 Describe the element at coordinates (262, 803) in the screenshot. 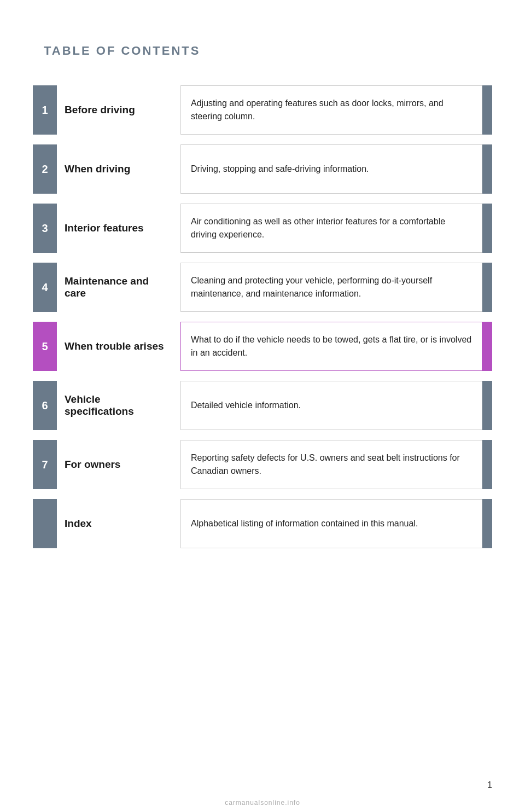

I see `watermark: carmanualsonline.info` at that location.